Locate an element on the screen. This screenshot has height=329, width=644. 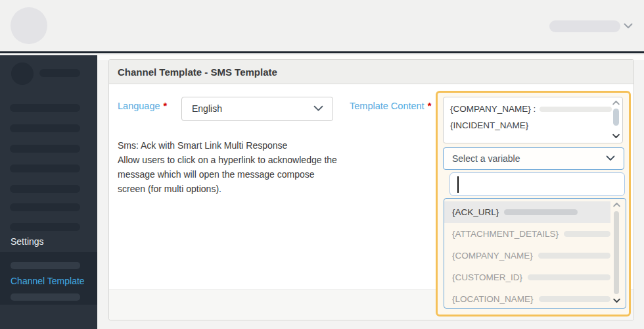
language-select: English is located at coordinates (258, 109).